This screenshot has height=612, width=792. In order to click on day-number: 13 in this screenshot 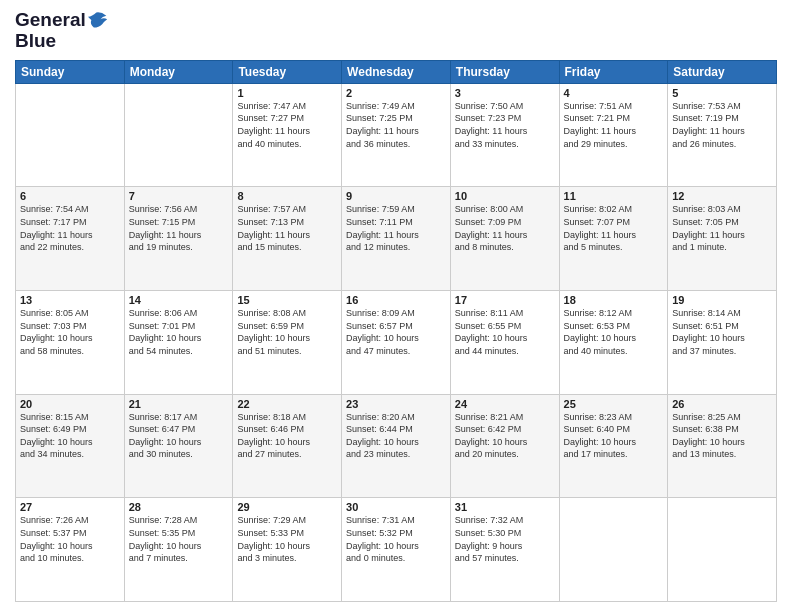, I will do `click(70, 300)`.